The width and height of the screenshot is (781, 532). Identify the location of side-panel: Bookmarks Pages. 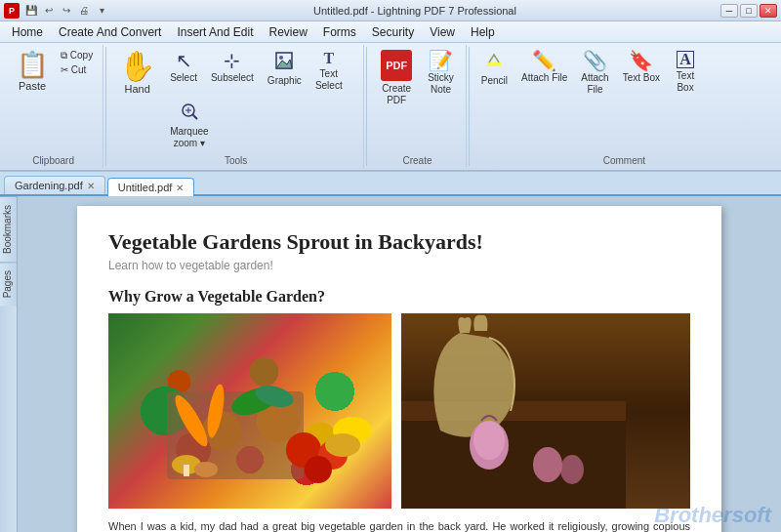
(9, 364).